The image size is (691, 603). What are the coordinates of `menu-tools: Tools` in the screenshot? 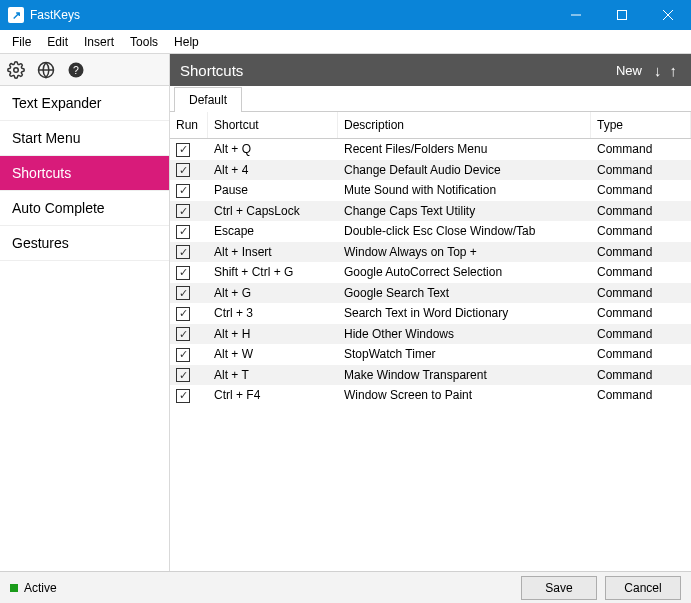 It's located at (144, 42).